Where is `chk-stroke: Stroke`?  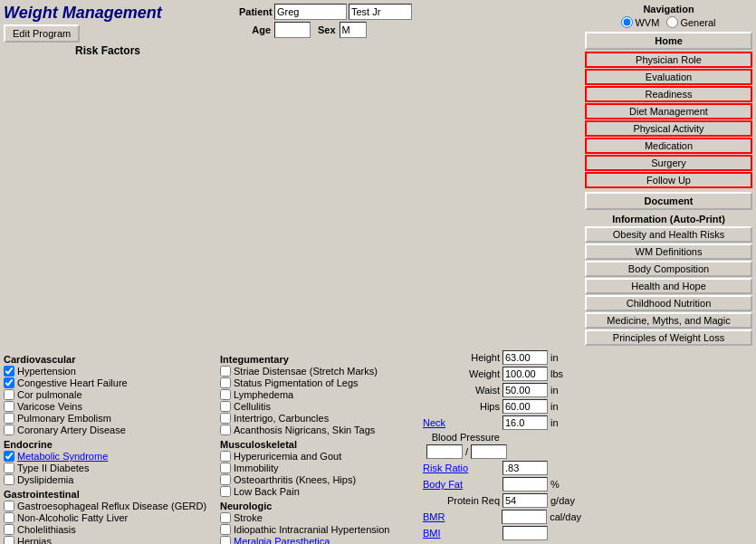 chk-stroke: Stroke is located at coordinates (320, 518).